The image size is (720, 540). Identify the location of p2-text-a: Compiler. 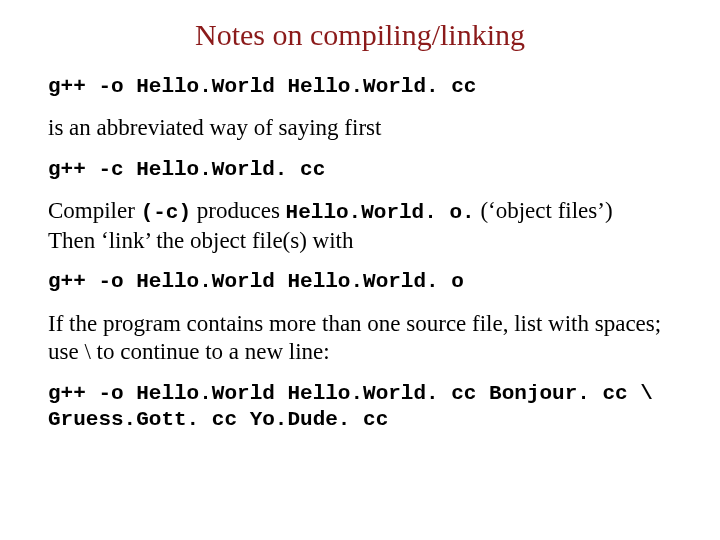
(94, 210).